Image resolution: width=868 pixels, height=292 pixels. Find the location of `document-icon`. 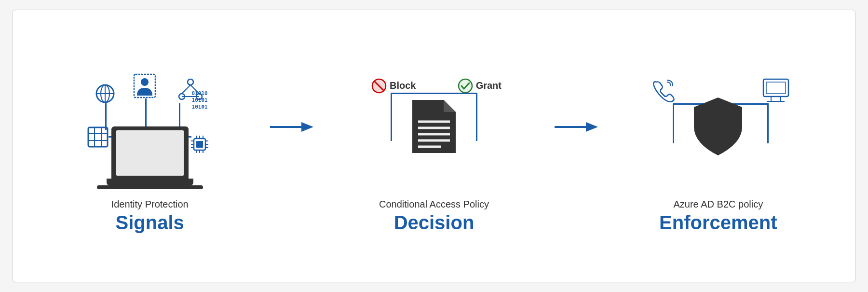

document-icon is located at coordinates (434, 126).